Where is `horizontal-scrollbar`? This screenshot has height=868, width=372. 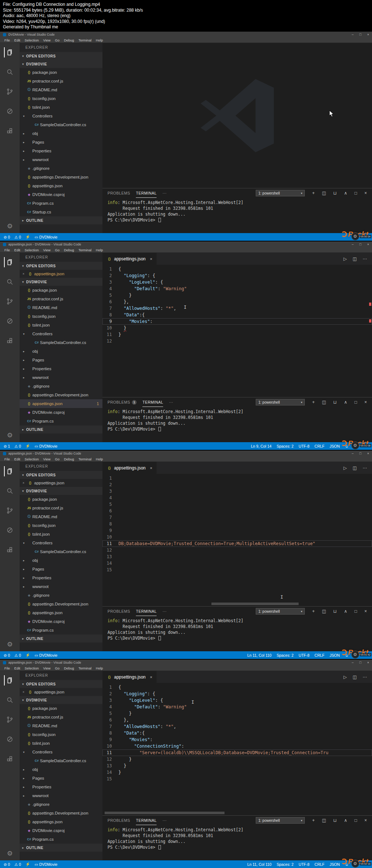 horizontal-scrollbar is located at coordinates (165, 813).